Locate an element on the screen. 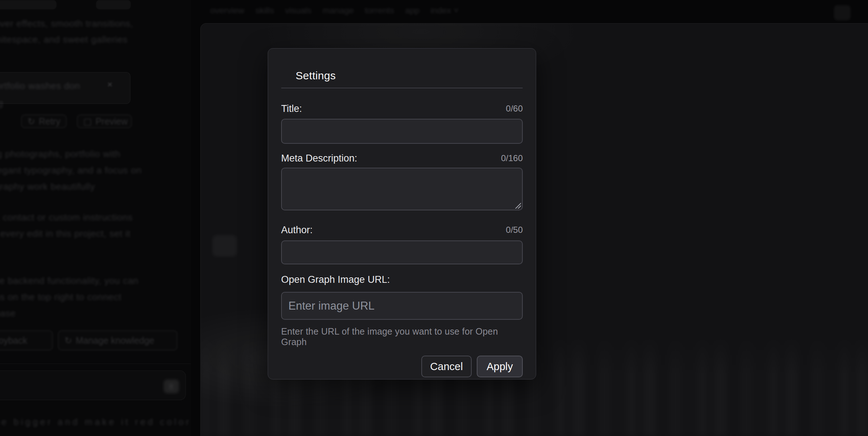 The image size is (868, 436). manage-knowledge-button: ↻ Manage knowledge is located at coordinates (118, 340).